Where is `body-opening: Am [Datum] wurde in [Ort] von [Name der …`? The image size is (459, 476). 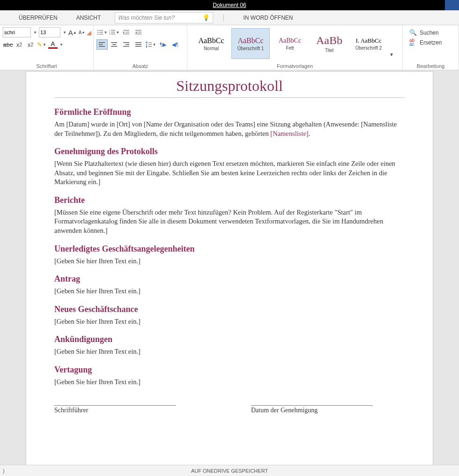 body-opening: Am [Datum] wurde in [Ort] von [Name der … is located at coordinates (230, 129).